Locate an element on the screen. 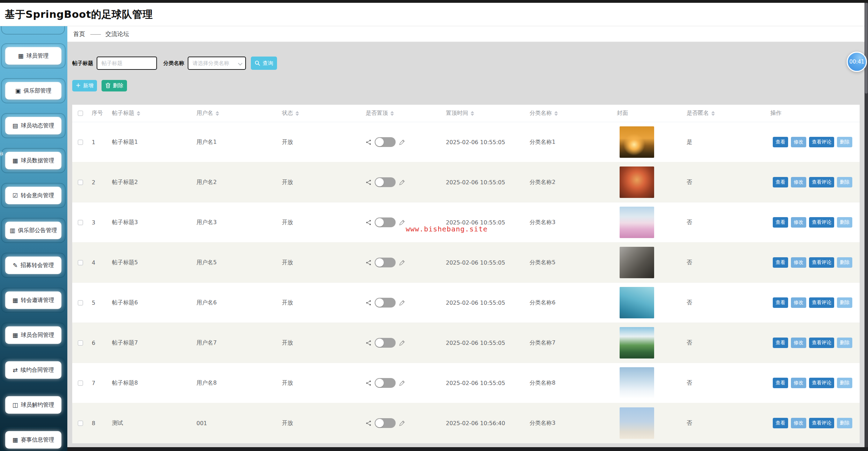 This screenshot has width=868, height=451. timer-badge: 00:41 is located at coordinates (857, 62).